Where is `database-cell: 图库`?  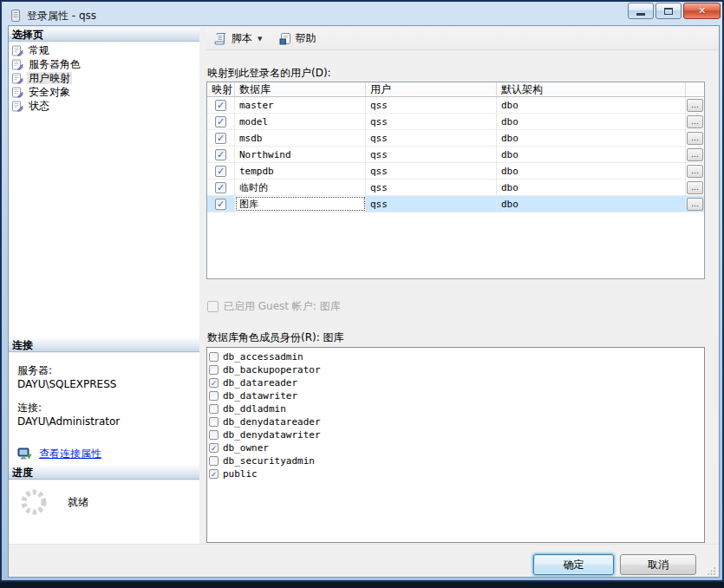 database-cell: 图库 is located at coordinates (300, 204).